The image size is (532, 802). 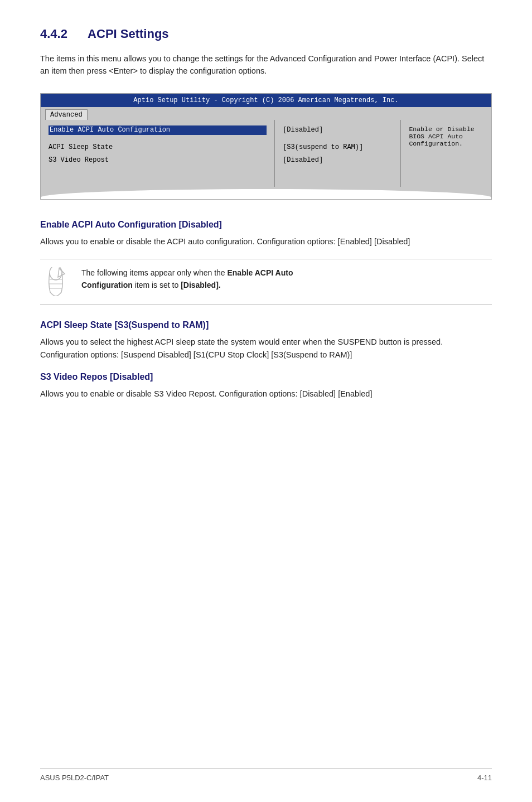 What do you see at coordinates (75, 777) in the screenshot?
I see `footer-left: ASUS P5LD2-C/IPAT` at bounding box center [75, 777].